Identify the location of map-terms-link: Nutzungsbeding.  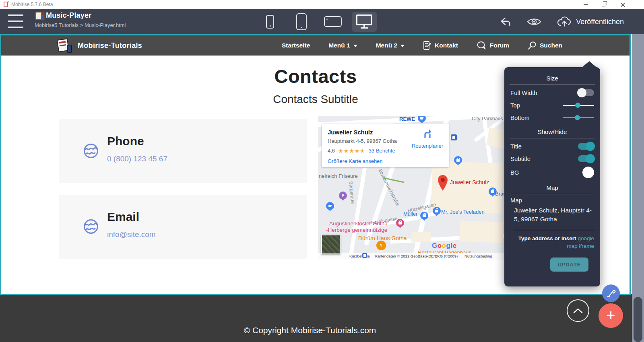
(478, 256).